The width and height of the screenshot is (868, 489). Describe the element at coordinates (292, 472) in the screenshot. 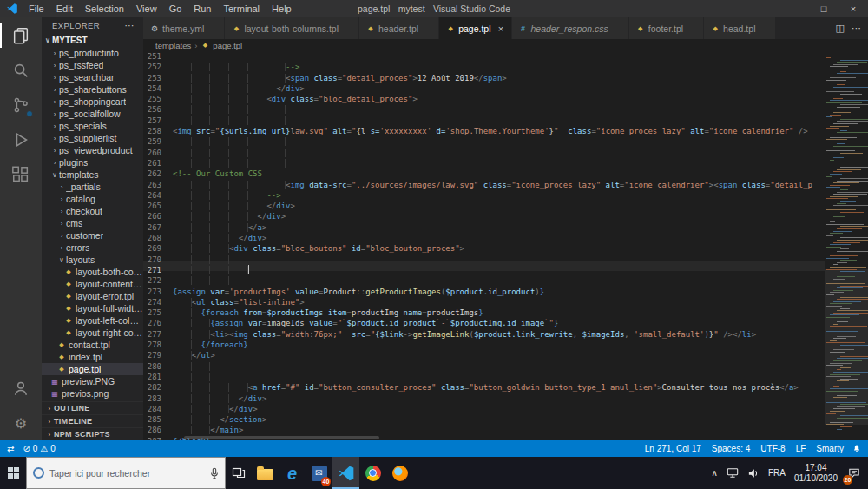

I see `edge-browser-icon: e` at that location.